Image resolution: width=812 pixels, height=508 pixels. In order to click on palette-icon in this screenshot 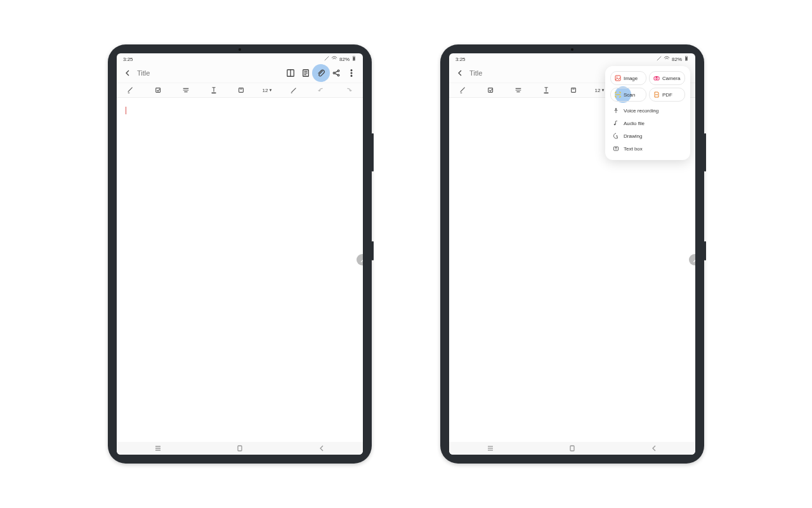, I will do `click(616, 136)`.